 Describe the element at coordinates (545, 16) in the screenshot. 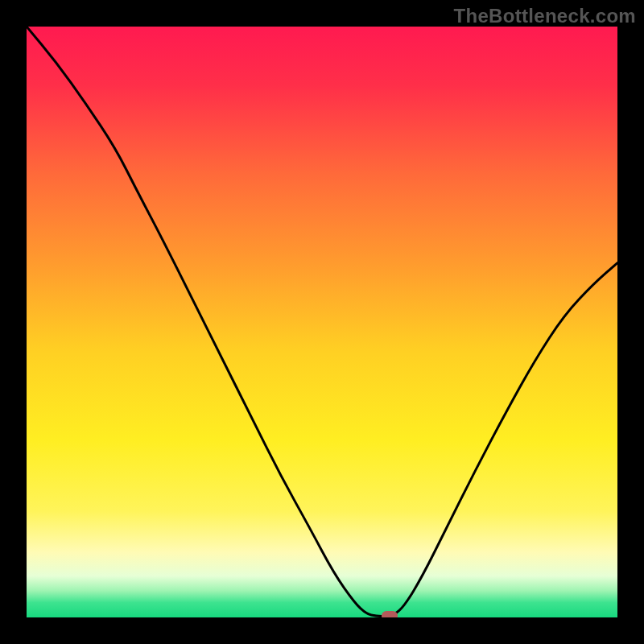

I see `watermark-text: TheBottleneck.com` at that location.